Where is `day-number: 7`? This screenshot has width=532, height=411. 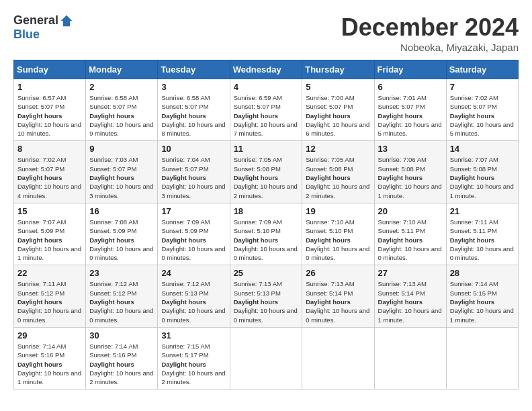
day-number: 7 is located at coordinates (482, 87).